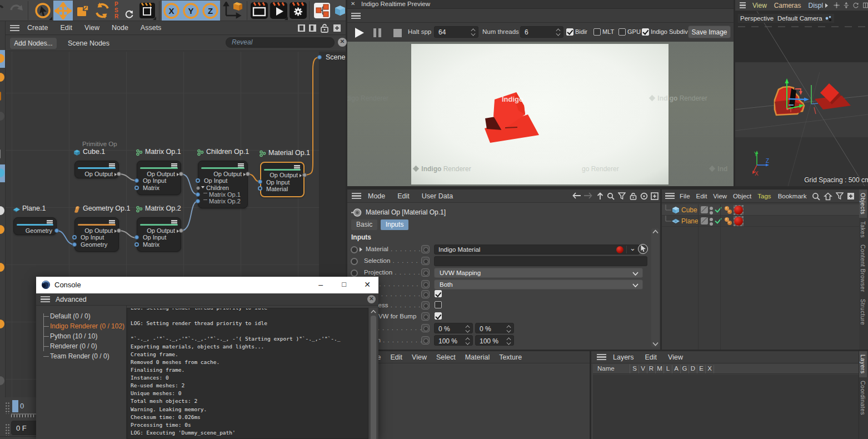 This screenshot has width=868, height=439. Describe the element at coordinates (739, 210) in the screenshot. I see `material-tag-icon` at that location.